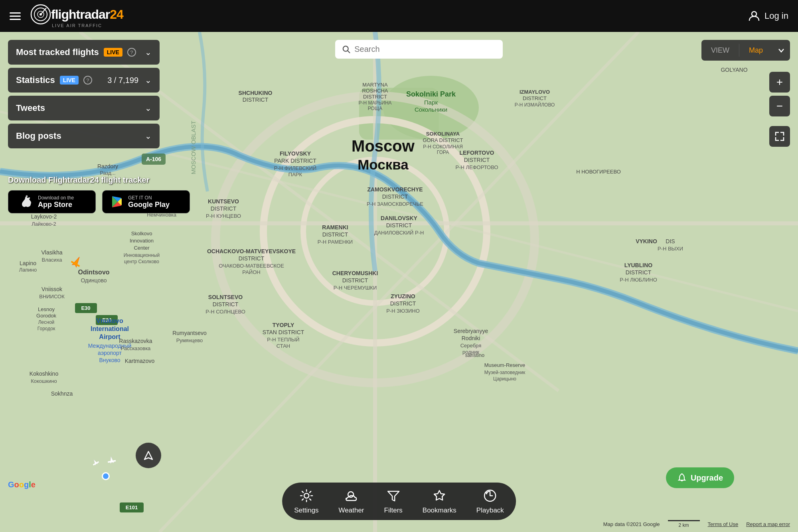  Describe the element at coordinates (780, 106) in the screenshot. I see `zoom-out-button: −` at that location.